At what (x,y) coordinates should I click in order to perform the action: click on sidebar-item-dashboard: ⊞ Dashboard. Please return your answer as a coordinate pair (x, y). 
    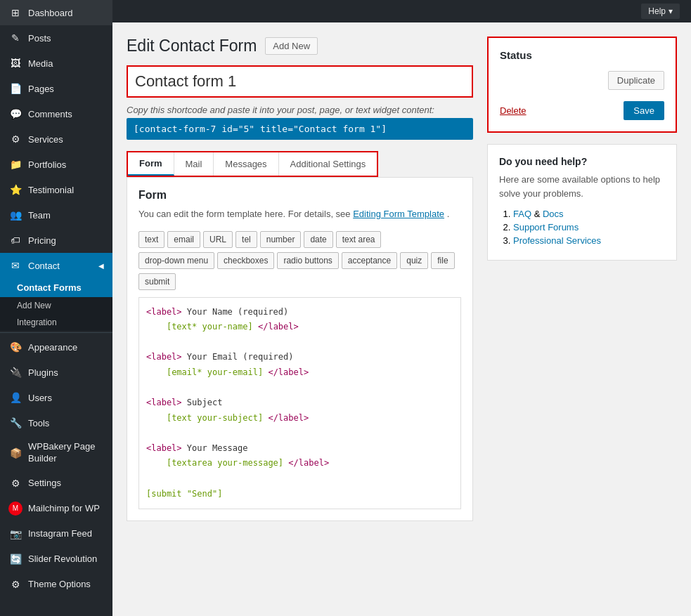
    Looking at the image, I should click on (56, 13).